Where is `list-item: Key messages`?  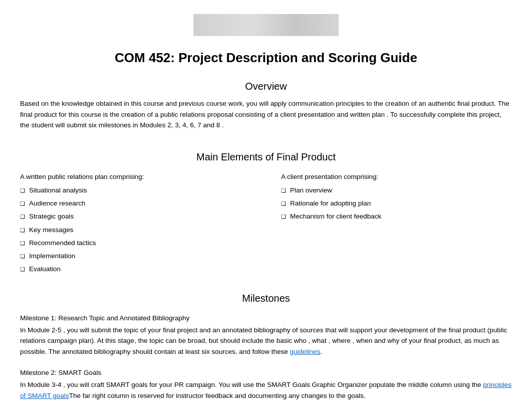 list-item: Key messages is located at coordinates (135, 230).